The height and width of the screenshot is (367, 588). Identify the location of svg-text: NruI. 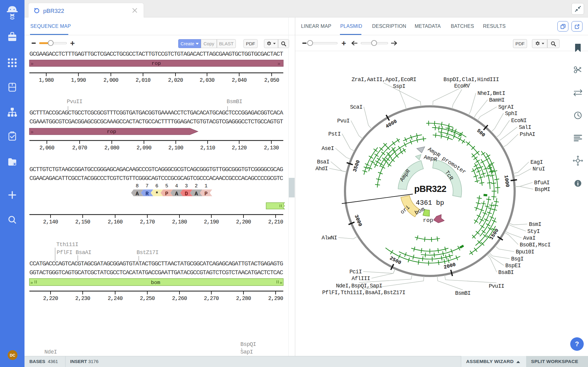
(539, 169).